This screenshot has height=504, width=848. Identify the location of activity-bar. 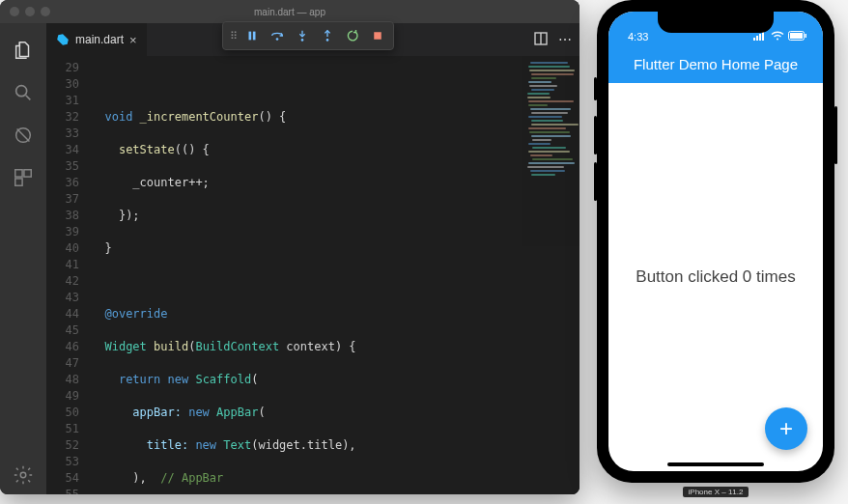
(23, 259).